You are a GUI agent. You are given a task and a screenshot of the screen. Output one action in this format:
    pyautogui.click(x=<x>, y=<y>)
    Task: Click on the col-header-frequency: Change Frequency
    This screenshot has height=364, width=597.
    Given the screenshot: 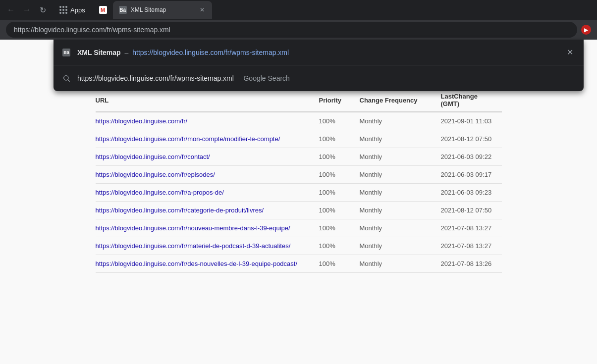 What is the action you would take?
    pyautogui.click(x=400, y=100)
    